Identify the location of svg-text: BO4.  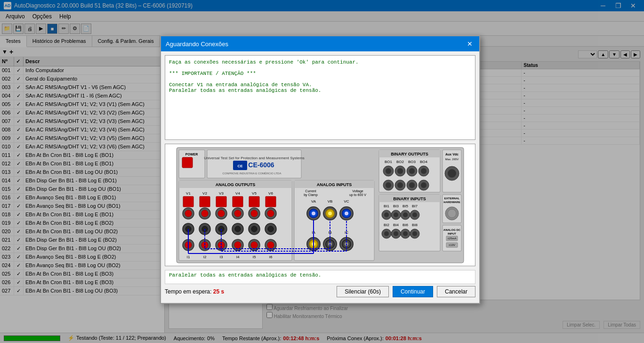
(424, 162).